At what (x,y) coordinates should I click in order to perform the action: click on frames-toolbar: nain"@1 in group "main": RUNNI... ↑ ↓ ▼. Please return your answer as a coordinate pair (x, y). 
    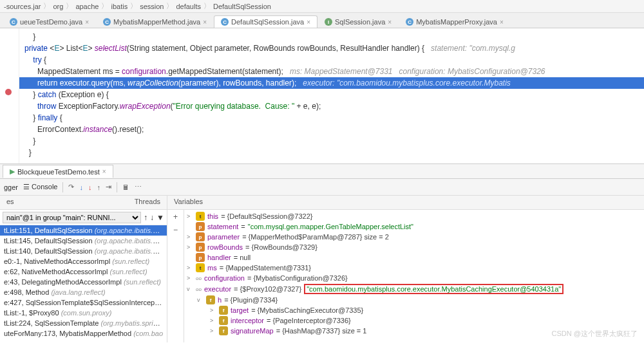
    Looking at the image, I should click on (84, 218).